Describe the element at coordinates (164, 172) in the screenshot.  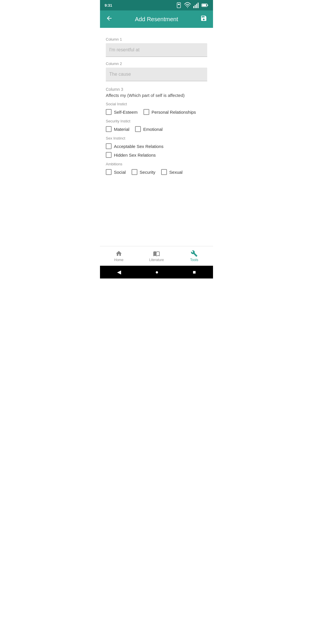
I see `sexual-box` at that location.